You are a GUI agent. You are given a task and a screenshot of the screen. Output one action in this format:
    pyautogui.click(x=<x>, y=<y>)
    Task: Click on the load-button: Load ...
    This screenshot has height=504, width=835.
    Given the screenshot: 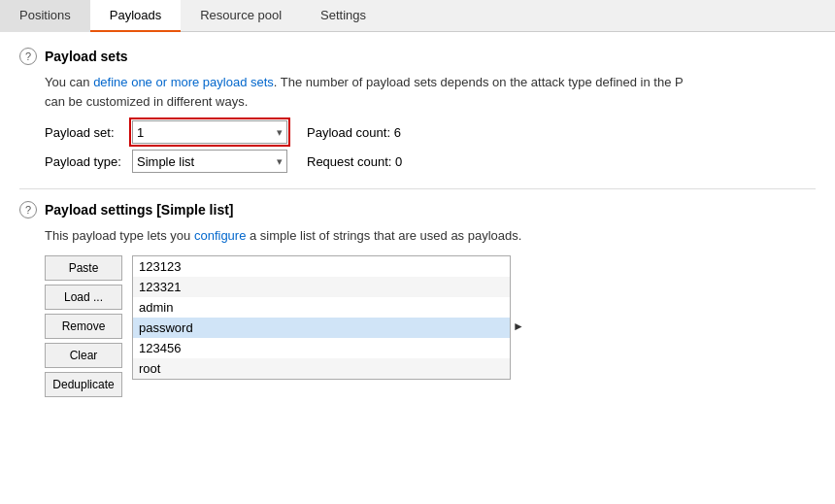 What is the action you would take?
    pyautogui.click(x=84, y=297)
    